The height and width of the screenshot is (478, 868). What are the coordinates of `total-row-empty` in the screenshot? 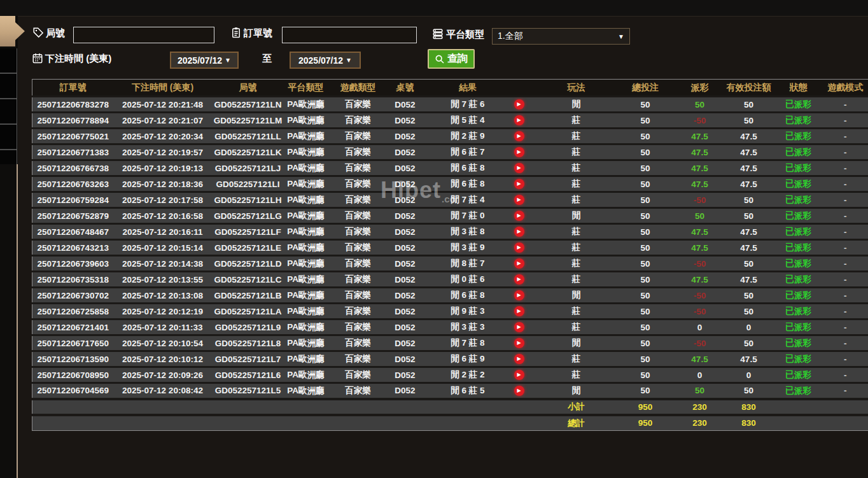 It's located at (358, 423).